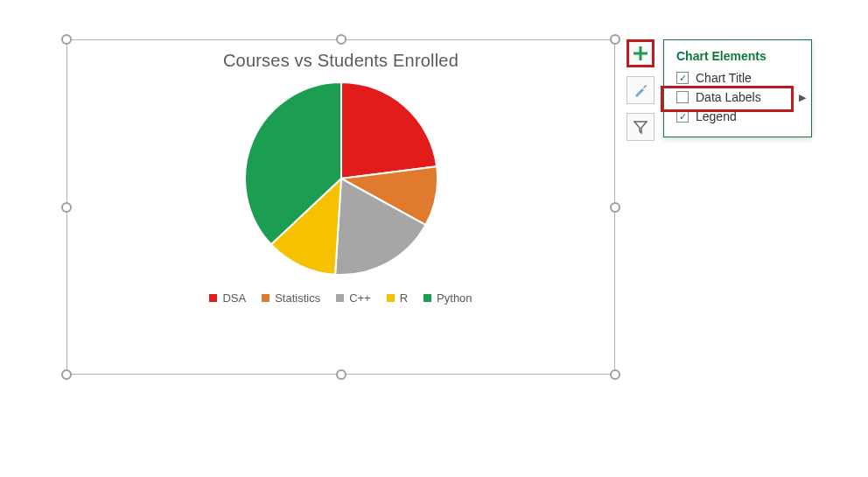 This screenshot has width=868, height=477. I want to click on brush-icon, so click(640, 90).